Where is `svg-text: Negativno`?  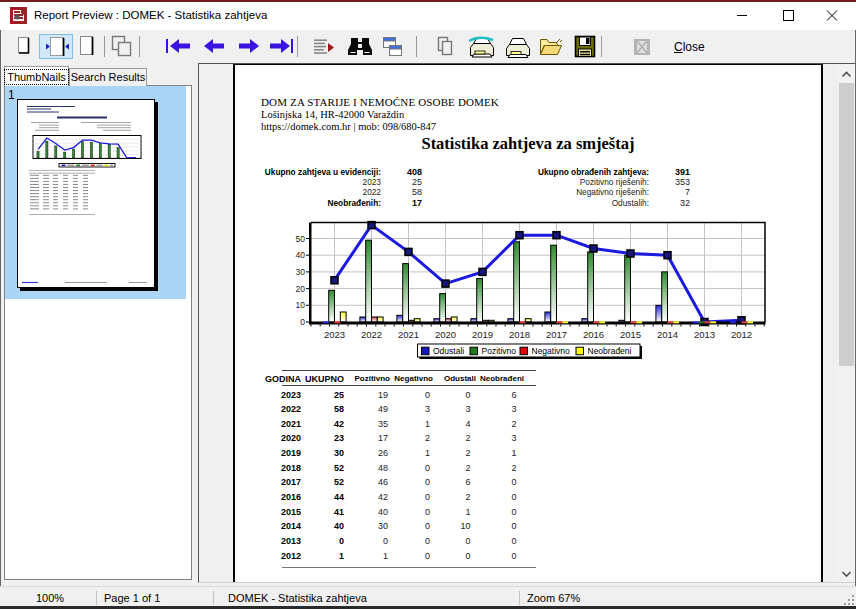
svg-text: Negativno is located at coordinates (552, 351).